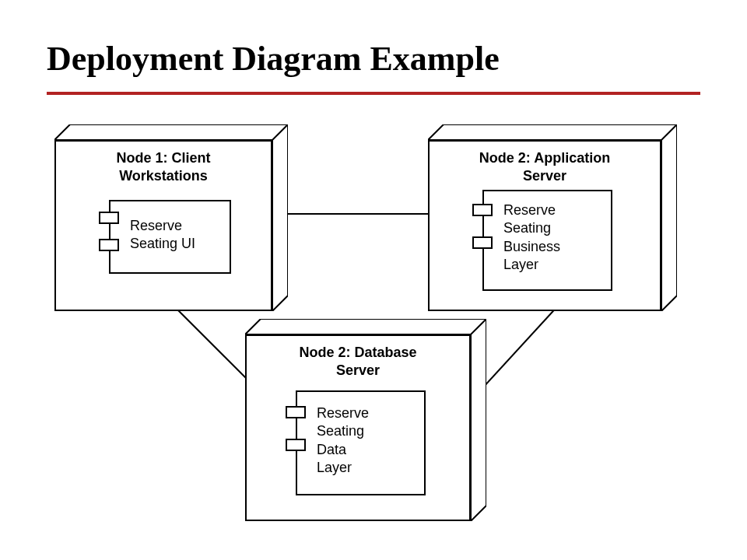 The image size is (747, 560). I want to click on node-app-title: Node 2: Application Server, so click(545, 166).